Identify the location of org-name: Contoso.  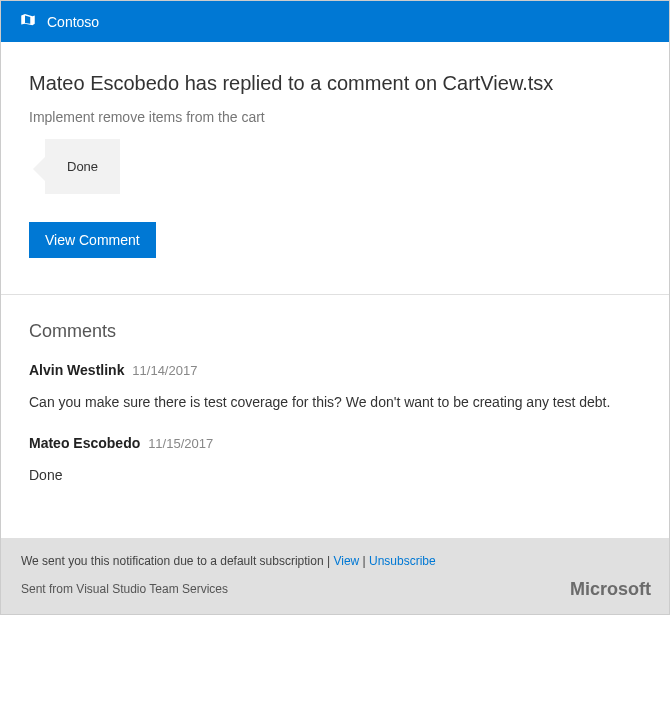
(73, 22).